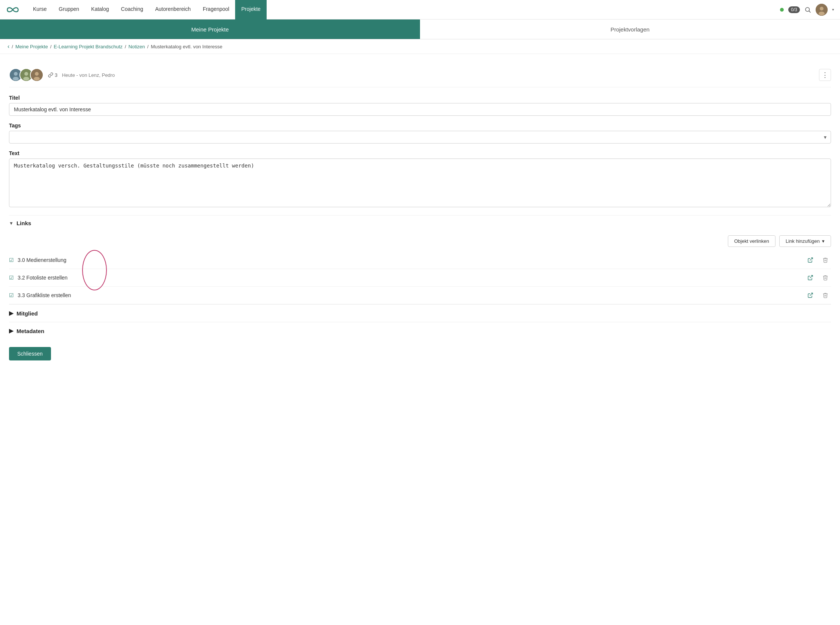 The image size is (840, 625). I want to click on link-item-1: ☑ 3.0 Medienerstellung, so click(420, 260).